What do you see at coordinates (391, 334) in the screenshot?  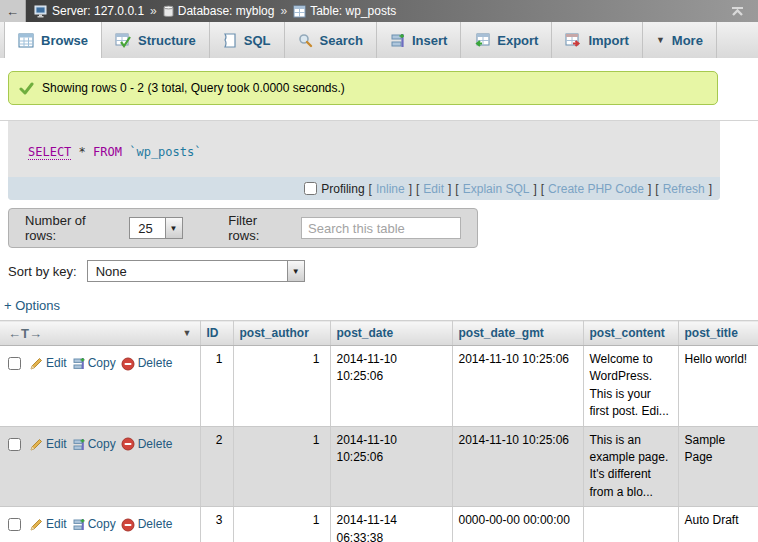 I see `column-header-post-date: post_date` at bounding box center [391, 334].